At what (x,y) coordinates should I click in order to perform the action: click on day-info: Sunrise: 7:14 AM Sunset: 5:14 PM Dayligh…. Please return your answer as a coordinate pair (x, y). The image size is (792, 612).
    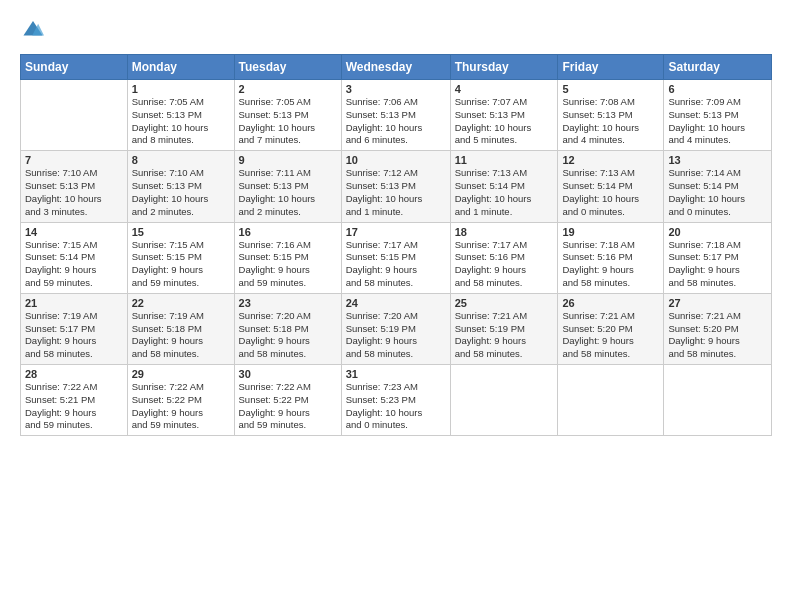
    Looking at the image, I should click on (718, 192).